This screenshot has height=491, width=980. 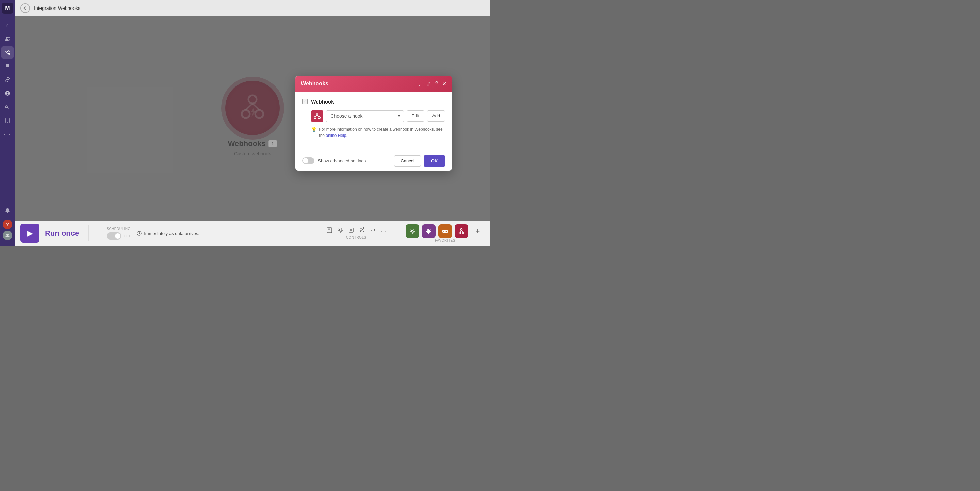 I want to click on webhook-section-label: Webhook, so click(x=323, y=102).